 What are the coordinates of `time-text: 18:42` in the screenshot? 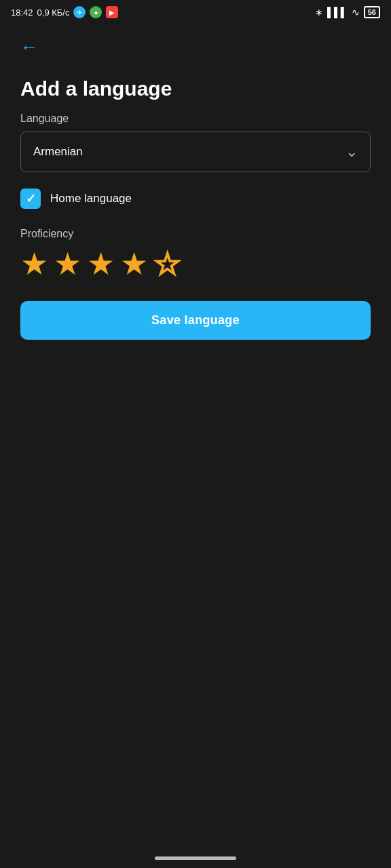 It's located at (22, 12).